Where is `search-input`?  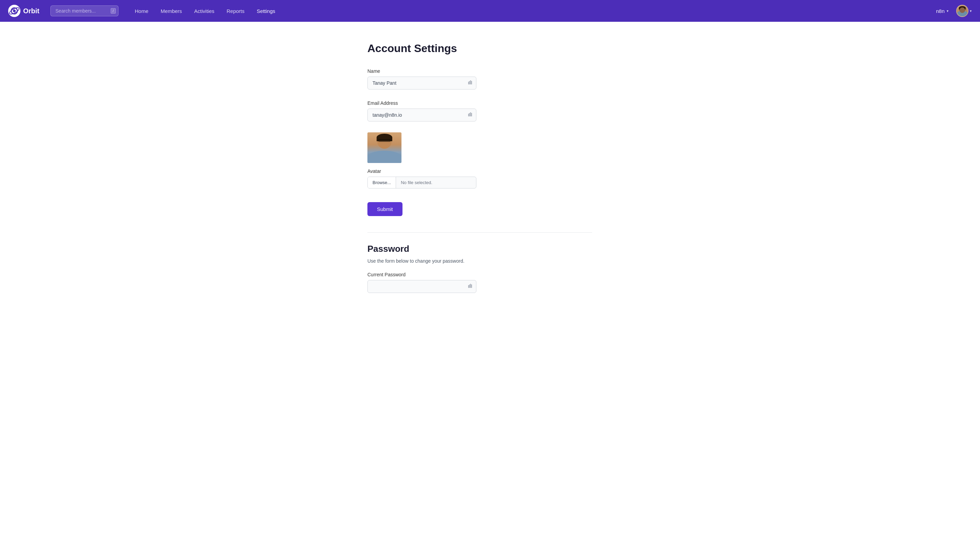
search-input is located at coordinates (84, 11).